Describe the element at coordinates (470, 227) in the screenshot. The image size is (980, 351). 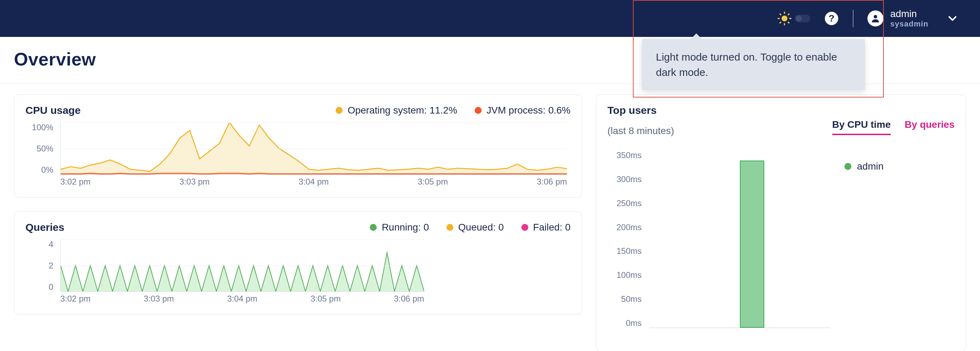
I see `queries-legend: Running: 0 Queued: 0 Failed: 0` at that location.